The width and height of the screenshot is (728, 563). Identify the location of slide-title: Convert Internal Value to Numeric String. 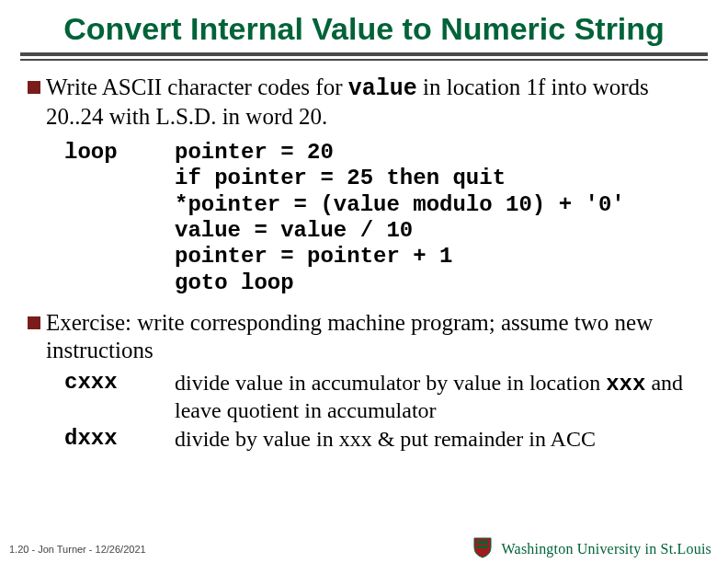
(364, 26).